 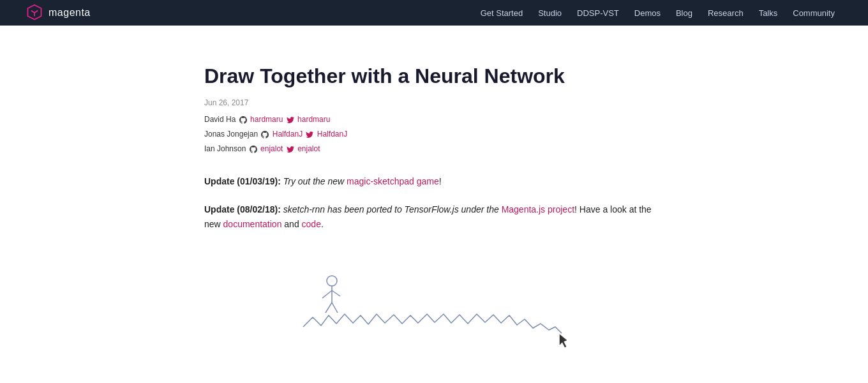 What do you see at coordinates (434, 311) in the screenshot?
I see `sketch-drawing` at bounding box center [434, 311].